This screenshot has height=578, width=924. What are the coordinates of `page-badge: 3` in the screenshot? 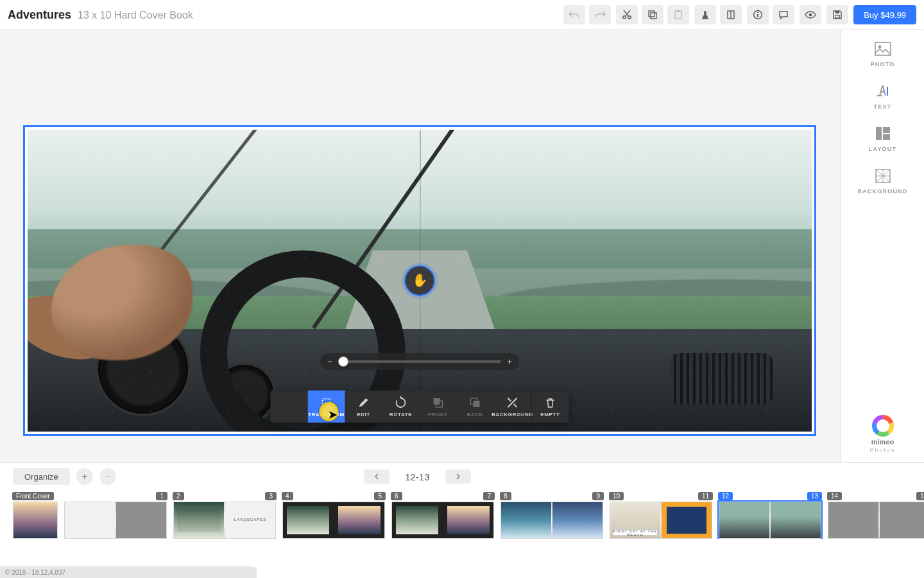 It's located at (271, 496).